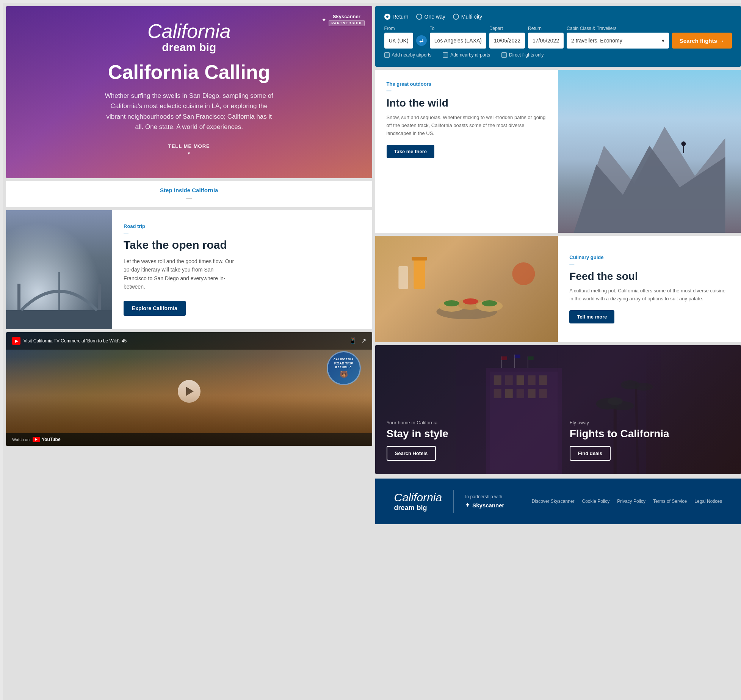 The height and width of the screenshot is (700, 741). What do you see at coordinates (596, 501) in the screenshot?
I see `footer-link-cookie: Cookie Policy` at bounding box center [596, 501].